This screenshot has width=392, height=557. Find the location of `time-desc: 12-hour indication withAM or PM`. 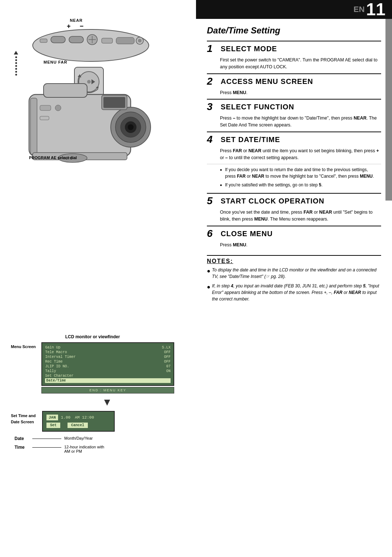

time-desc: 12-hour indication withAM or PM is located at coordinates (84, 449).